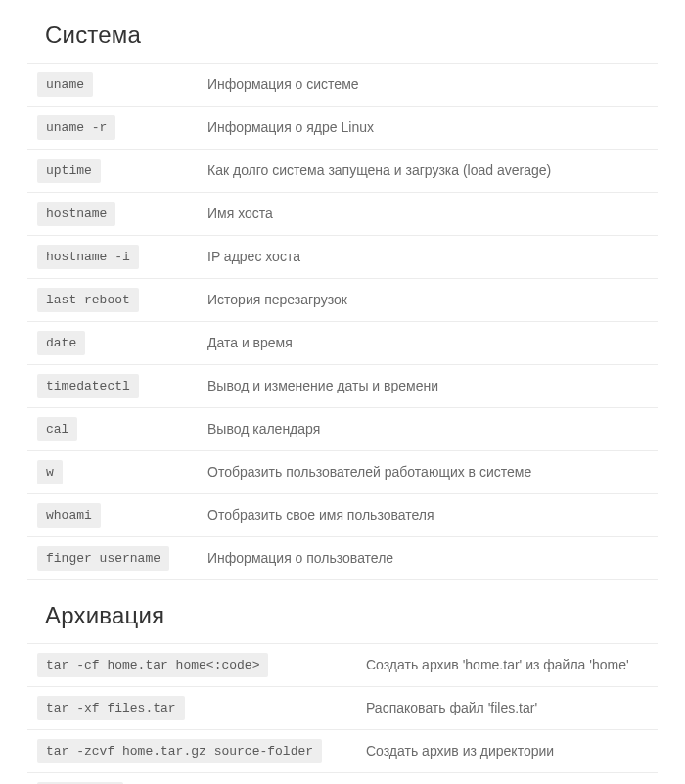 Image resolution: width=685 pixels, height=784 pixels. Describe the element at coordinates (370, 472) in the screenshot. I see `command-description: Отобразить пользователей работающих в си…` at that location.